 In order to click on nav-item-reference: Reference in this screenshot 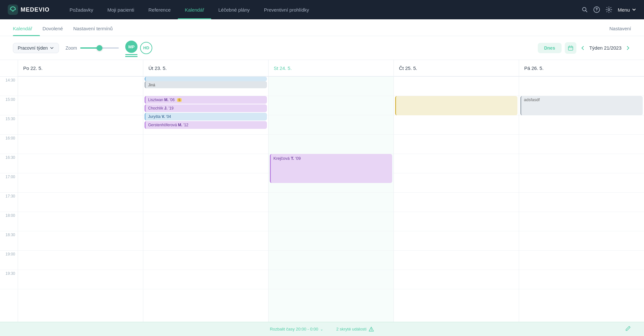, I will do `click(160, 10)`.